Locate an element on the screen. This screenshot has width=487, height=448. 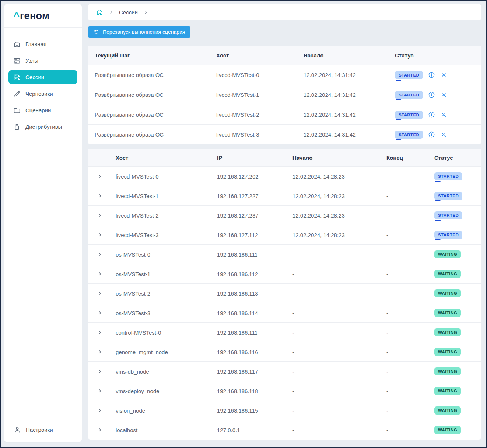
nodes-icon is located at coordinates (17, 61).